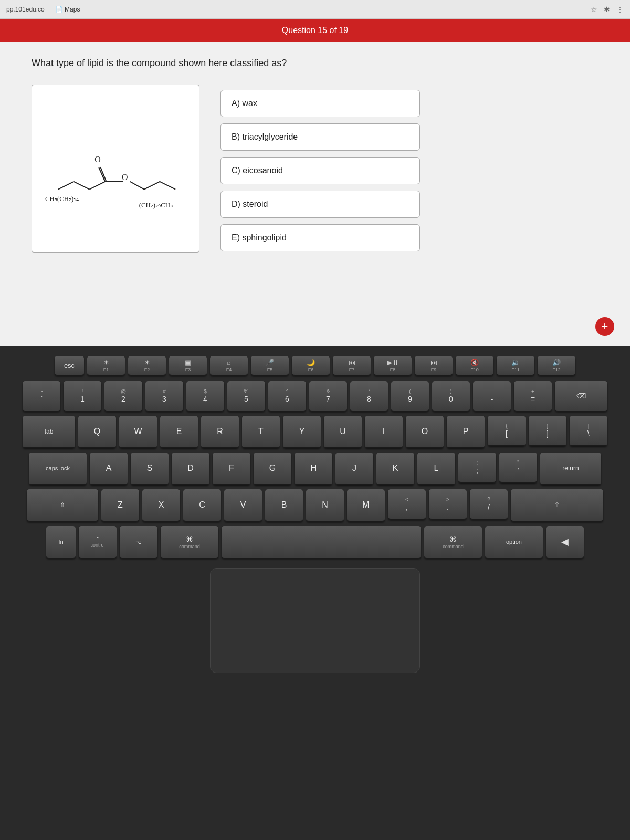 This screenshot has height=840, width=630. Describe the element at coordinates (315, 432) in the screenshot. I see `qwerty-row-1: tab Q W E R T Y U I O P { [ } ] | \` at that location.